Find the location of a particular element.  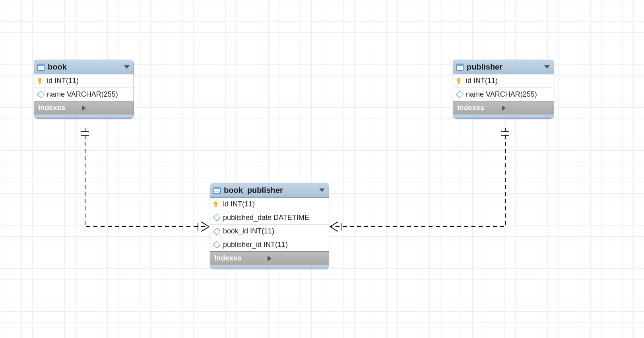

column-row: published_date DATETIME is located at coordinates (270, 218).